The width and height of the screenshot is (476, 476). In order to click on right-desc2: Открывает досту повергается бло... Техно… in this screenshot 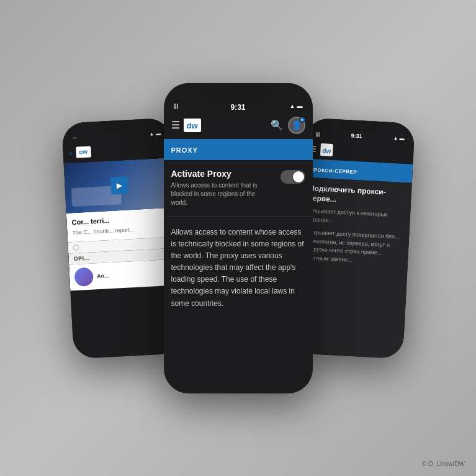, I will do `click(354, 248)`.